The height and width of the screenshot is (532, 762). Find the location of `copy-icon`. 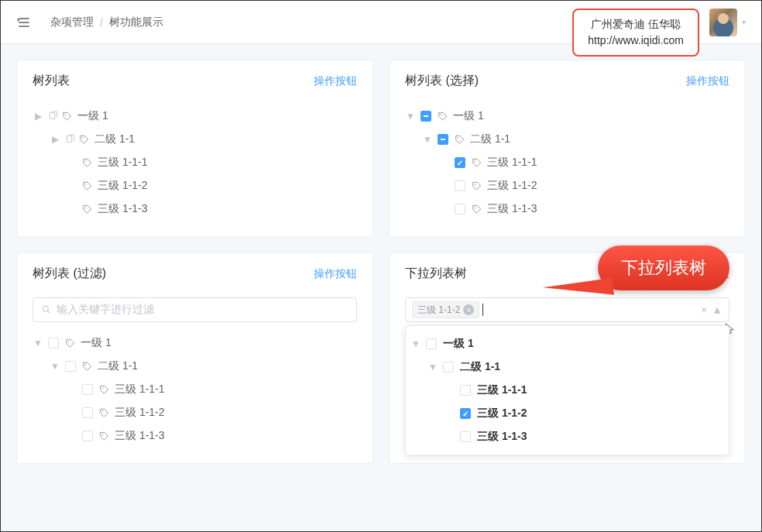

copy-icon is located at coordinates (70, 139).